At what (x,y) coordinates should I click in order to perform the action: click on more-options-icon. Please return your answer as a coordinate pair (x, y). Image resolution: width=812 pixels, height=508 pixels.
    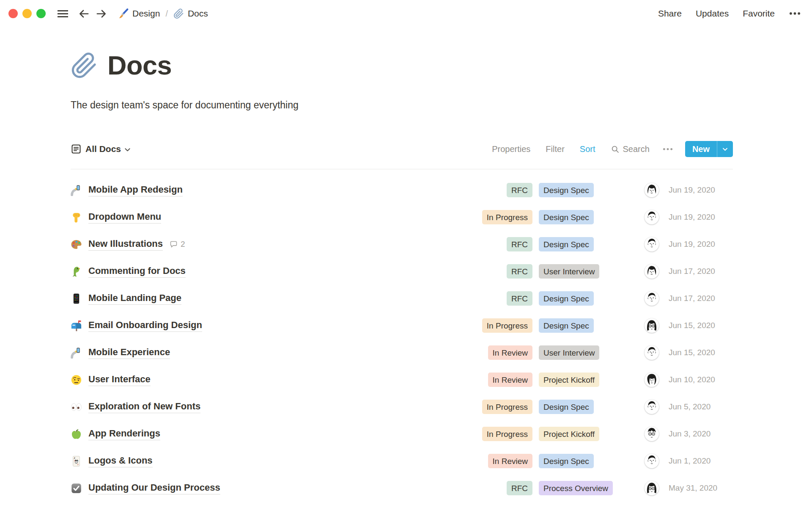
    Looking at the image, I should click on (795, 14).